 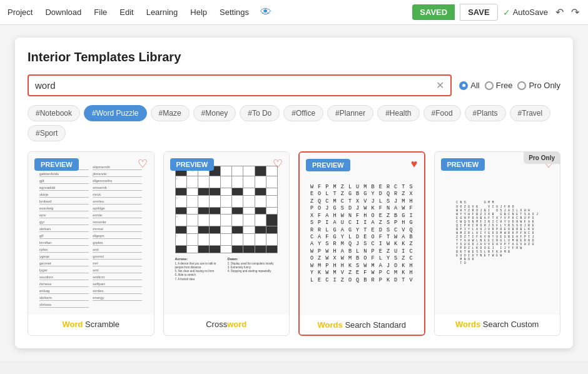 I want to click on autosave-label: AutoSave, so click(x=530, y=13).